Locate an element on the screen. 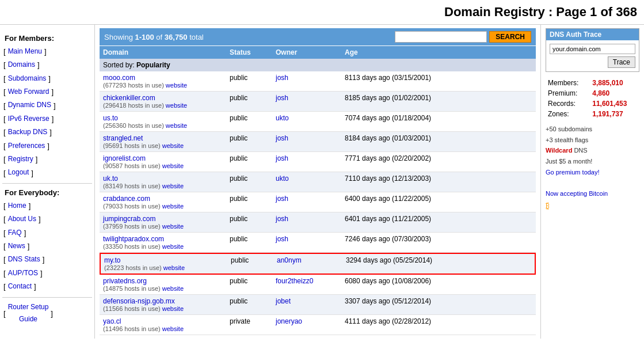  domain-link: chickenkiller.com is located at coordinates (163, 98).